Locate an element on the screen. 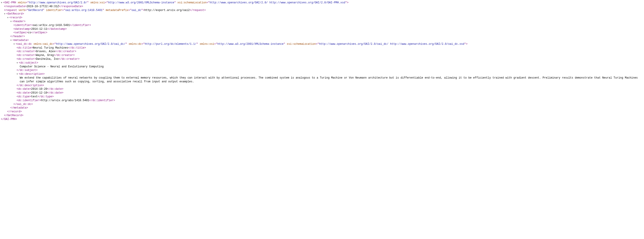 This screenshot has width=644, height=239. tag-close: </GetRecord> is located at coordinates (14, 115).